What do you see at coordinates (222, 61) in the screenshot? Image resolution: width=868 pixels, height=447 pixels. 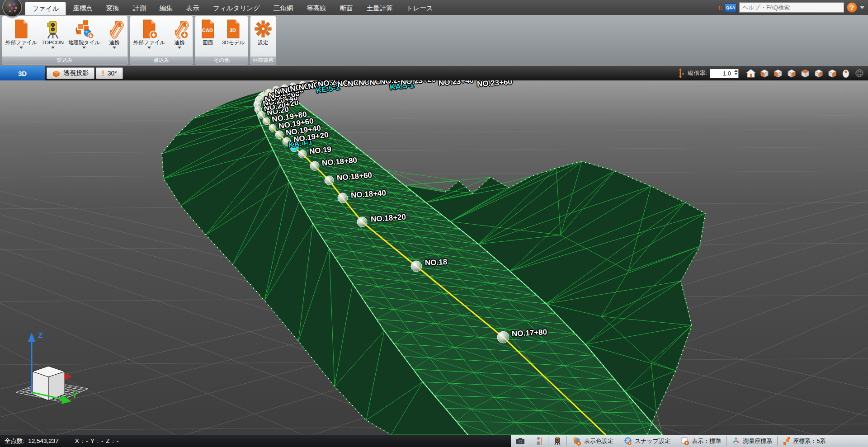 I see `ribbon-group-label: その他` at bounding box center [222, 61].